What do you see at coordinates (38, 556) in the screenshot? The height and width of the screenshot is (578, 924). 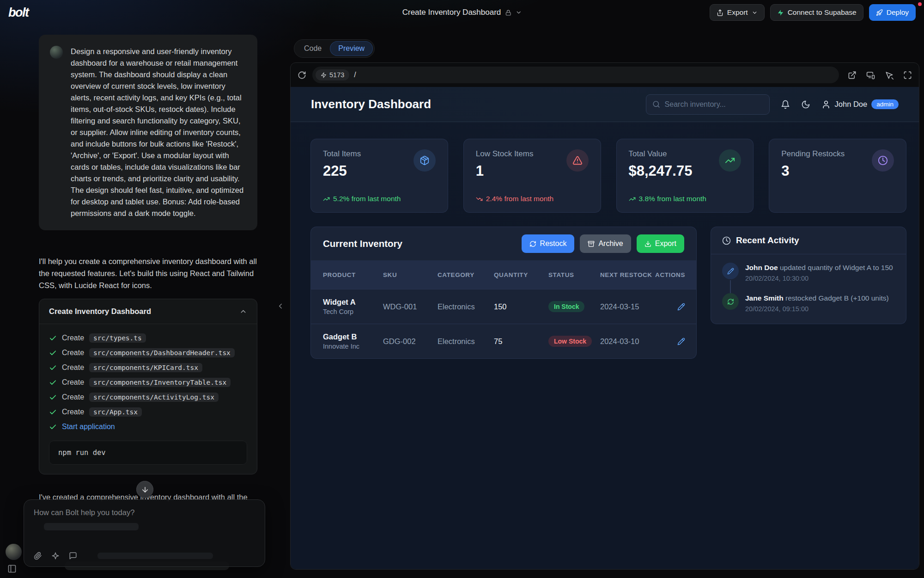 I see `paperclip-icon` at bounding box center [38, 556].